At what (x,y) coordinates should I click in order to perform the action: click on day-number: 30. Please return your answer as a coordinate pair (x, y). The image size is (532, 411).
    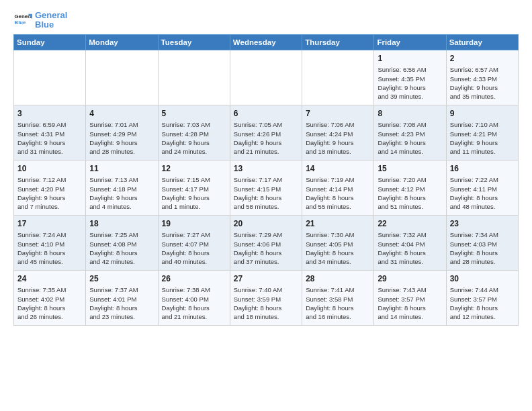
    Looking at the image, I should click on (482, 279).